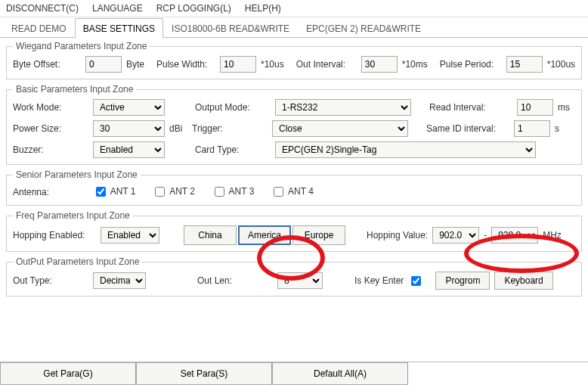 The image size is (588, 385). Describe the element at coordinates (294, 374) in the screenshot. I see `button-bar: Get Para(G) Set Para(S) Default All(A)` at that location.